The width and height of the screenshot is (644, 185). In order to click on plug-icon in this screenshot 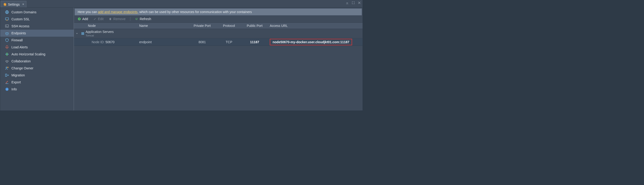, I will do `click(7, 33)`.